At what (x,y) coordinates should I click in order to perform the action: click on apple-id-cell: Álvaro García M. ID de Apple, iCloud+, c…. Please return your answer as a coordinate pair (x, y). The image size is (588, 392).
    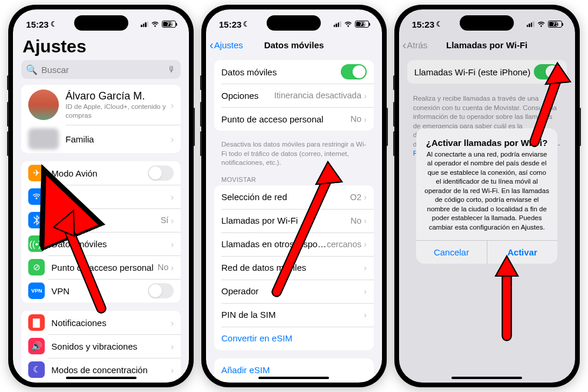
    Looking at the image, I should click on (101, 105).